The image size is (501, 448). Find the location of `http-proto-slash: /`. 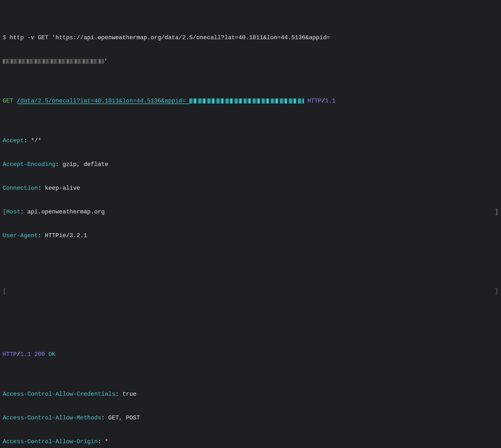

http-proto-slash: / is located at coordinates (323, 101).